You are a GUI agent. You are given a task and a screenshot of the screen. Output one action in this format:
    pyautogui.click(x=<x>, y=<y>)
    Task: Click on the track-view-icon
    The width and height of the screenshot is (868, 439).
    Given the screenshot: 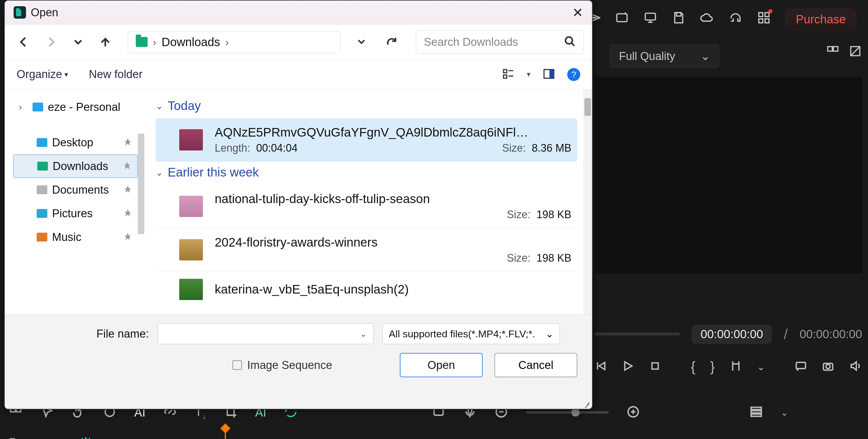 What is the action you would take?
    pyautogui.click(x=756, y=412)
    